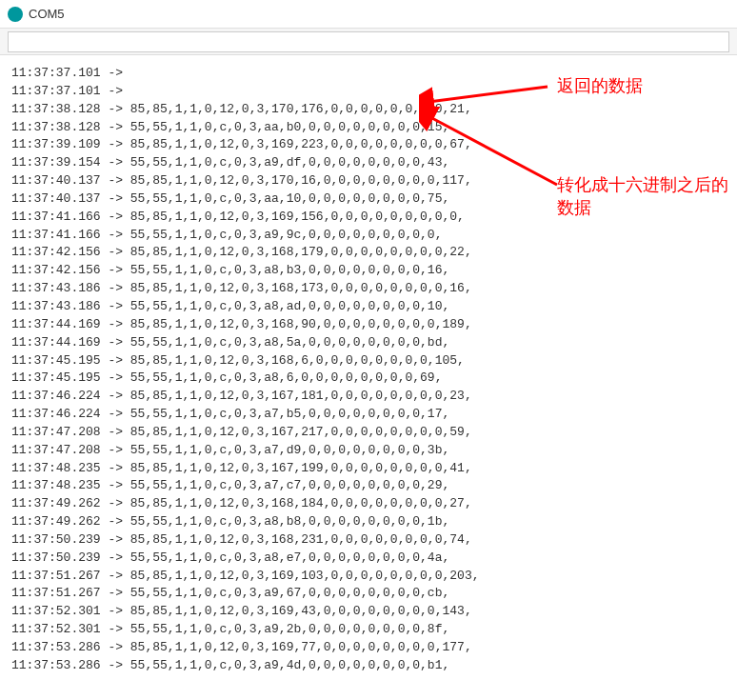  What do you see at coordinates (368, 253) in the screenshot?
I see `log-line: 11:37:42.156 -> 85,85,1,1,0,12,0,3,168,1…` at bounding box center [368, 253].